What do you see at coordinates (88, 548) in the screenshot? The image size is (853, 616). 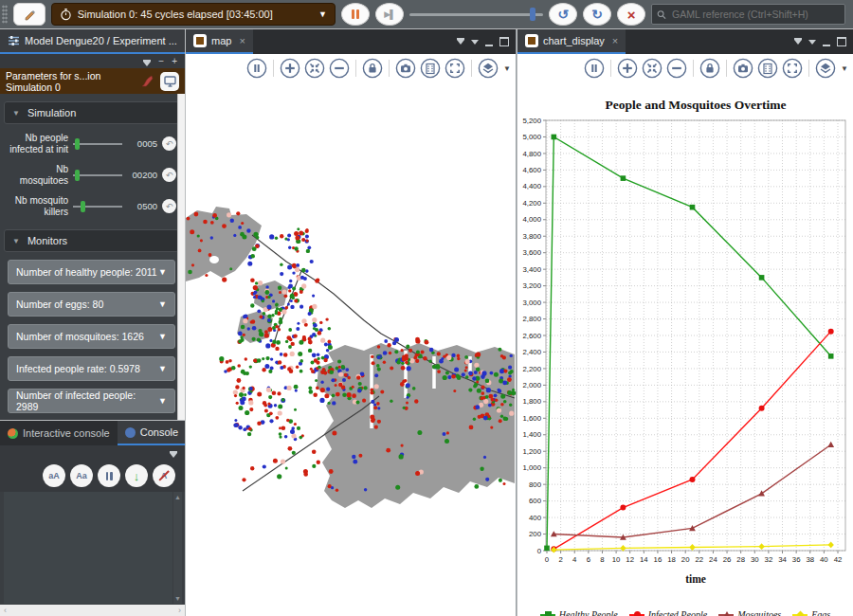 I see `console-output` at bounding box center [88, 548].